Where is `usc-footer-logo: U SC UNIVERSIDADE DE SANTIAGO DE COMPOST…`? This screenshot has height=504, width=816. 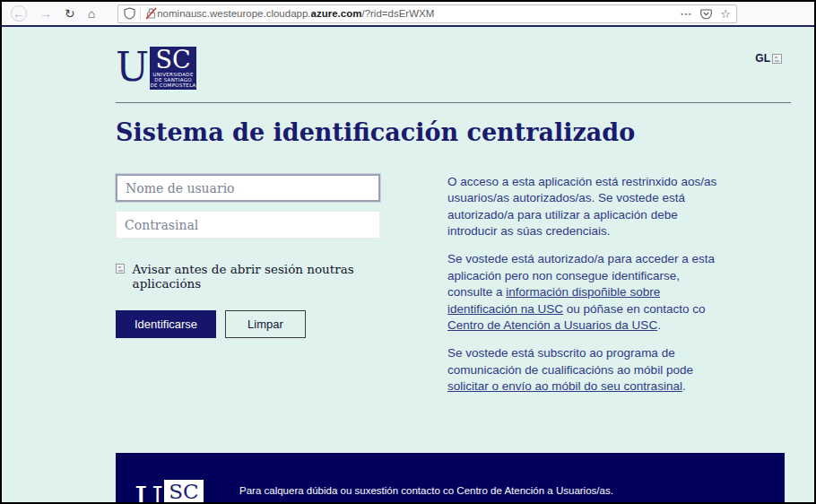
usc-footer-logo: U SC UNIVERSIDADE DE SANTIAGO DE COMPOST… is located at coordinates (169, 491).